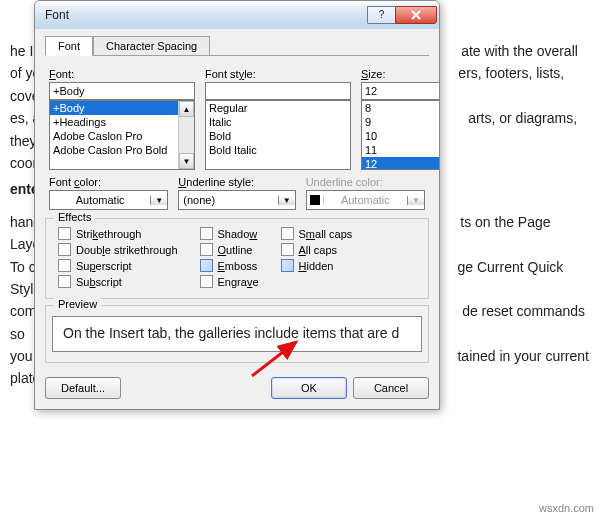  What do you see at coordinates (401, 136) in the screenshot?
I see `list-item: 10` at bounding box center [401, 136].